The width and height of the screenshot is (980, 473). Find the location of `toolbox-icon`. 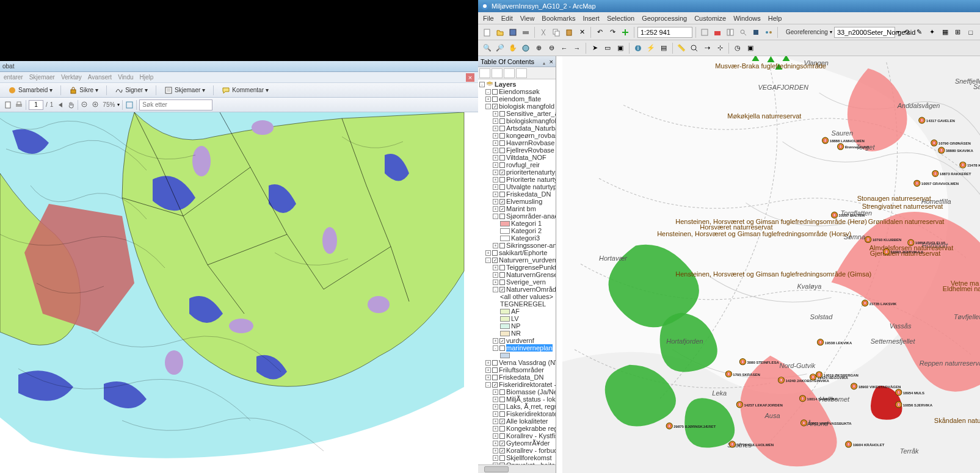

toolbox-icon is located at coordinates (717, 32).